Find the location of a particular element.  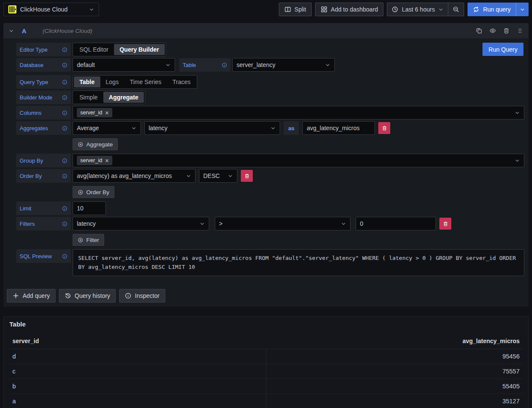

order-by-direction-select: DESC is located at coordinates (218, 176).